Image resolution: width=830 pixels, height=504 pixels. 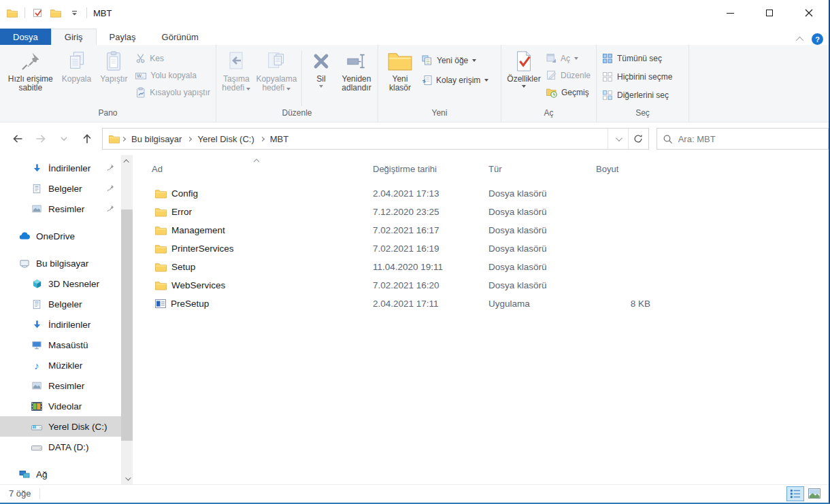 I want to click on forward-button, so click(x=41, y=139).